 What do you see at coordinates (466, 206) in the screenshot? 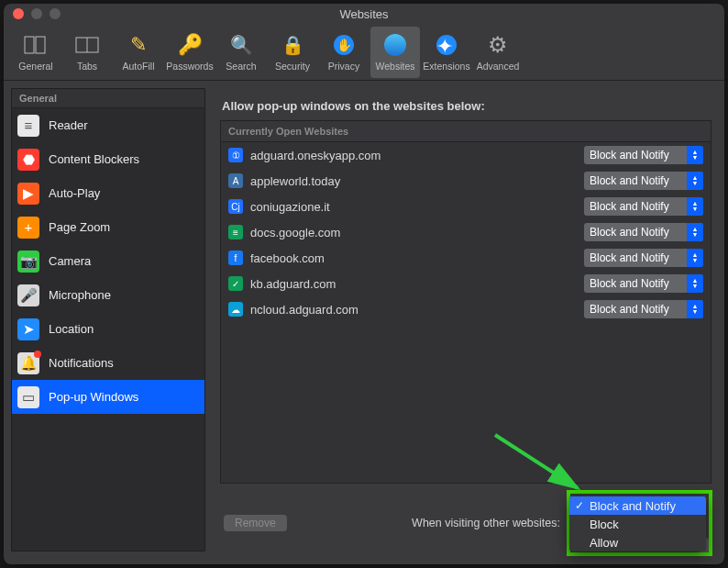
I see `website-row: Cjconiugazione.itBlock and Notify▲▼` at bounding box center [466, 206].